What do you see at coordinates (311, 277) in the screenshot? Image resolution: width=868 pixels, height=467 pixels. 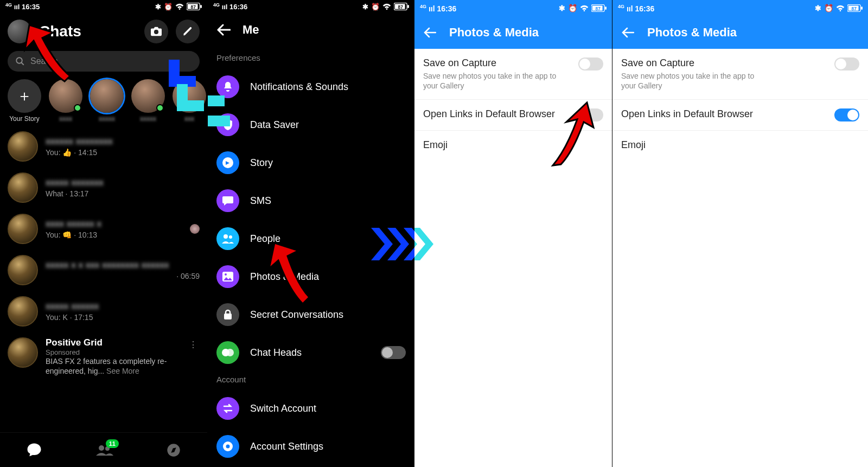 I see `pref-photos-media: Photos & Media` at bounding box center [311, 277].